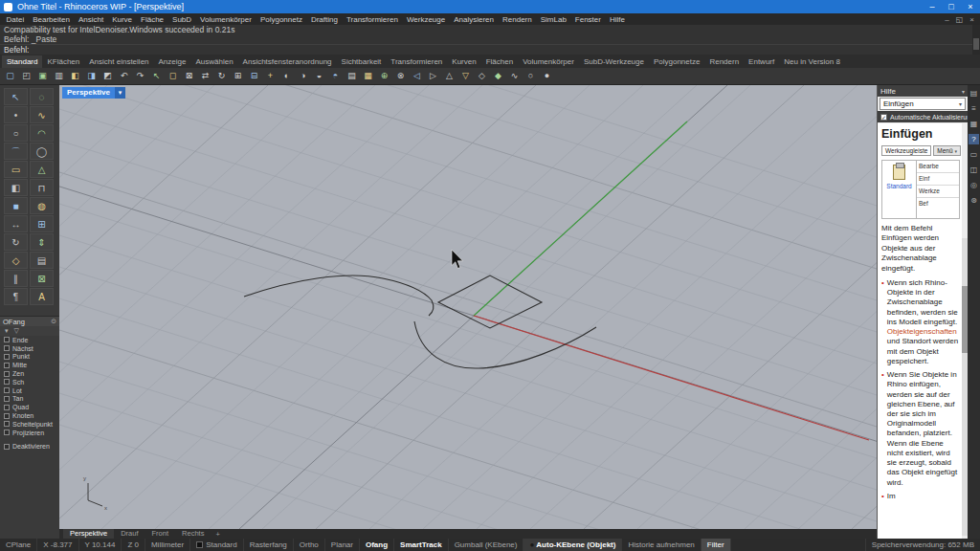  Describe the element at coordinates (270, 77) in the screenshot. I see `pan-icon: +` at that location.